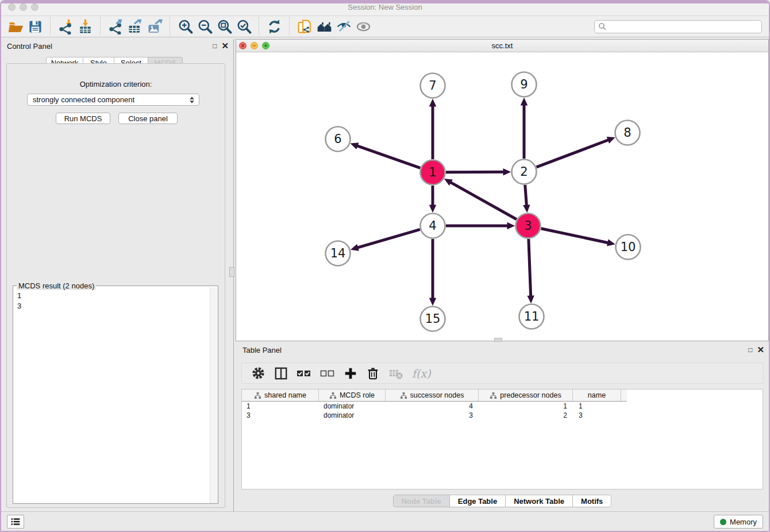 The width and height of the screenshot is (770, 532). I want to click on svg-text: 1, so click(432, 172).